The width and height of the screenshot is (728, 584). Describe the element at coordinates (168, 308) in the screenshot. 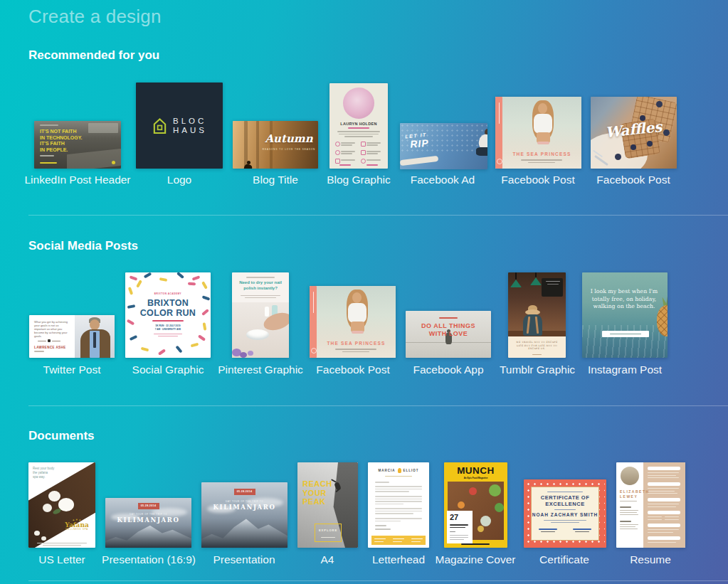

I see `event-title: BRIXTONCOLOR RUN` at that location.